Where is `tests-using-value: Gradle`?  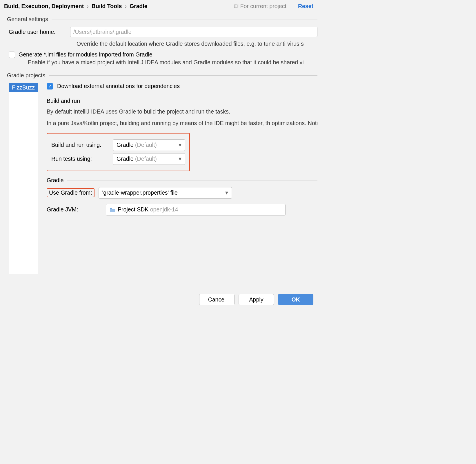
tests-using-value: Gradle is located at coordinates (126, 159).